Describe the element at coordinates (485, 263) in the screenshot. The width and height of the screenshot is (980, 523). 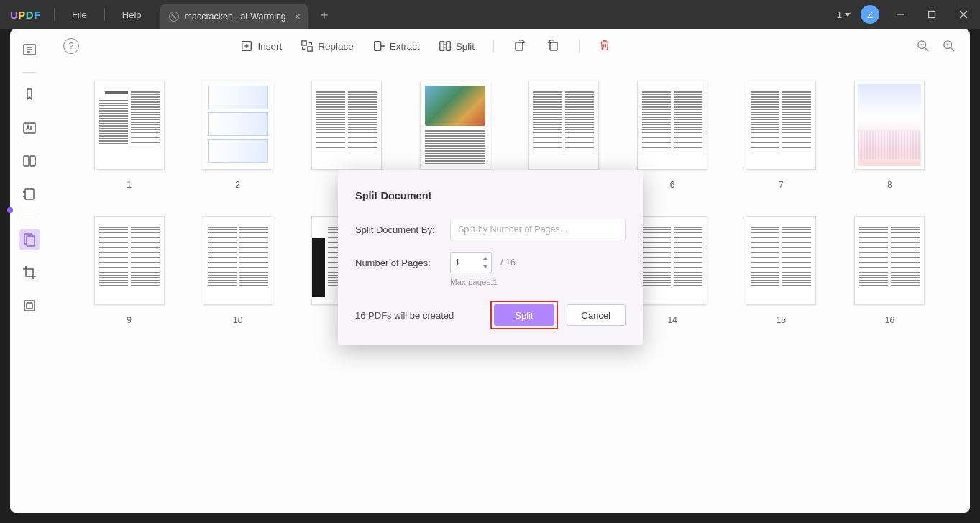
I see `spinner` at that location.